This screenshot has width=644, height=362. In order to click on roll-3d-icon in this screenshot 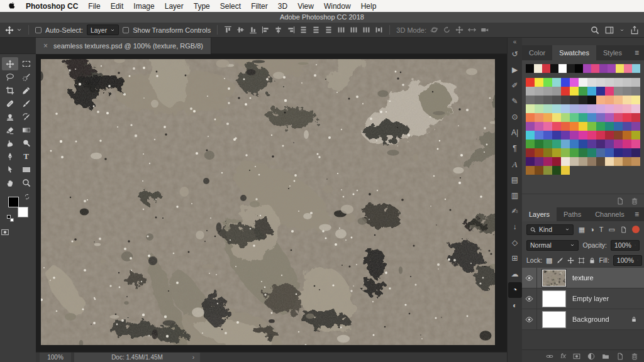, I will do `click(447, 30)`.